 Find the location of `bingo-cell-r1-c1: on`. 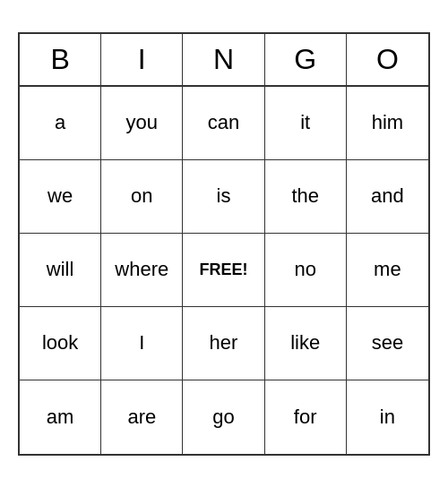

bingo-cell-r1-c1: on is located at coordinates (142, 197).